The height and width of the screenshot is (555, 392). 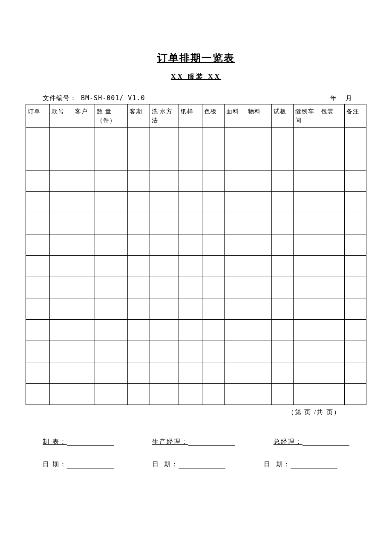 What do you see at coordinates (193, 442) in the screenshot?
I see `sign-prod-manager: 生产经理：` at bounding box center [193, 442].